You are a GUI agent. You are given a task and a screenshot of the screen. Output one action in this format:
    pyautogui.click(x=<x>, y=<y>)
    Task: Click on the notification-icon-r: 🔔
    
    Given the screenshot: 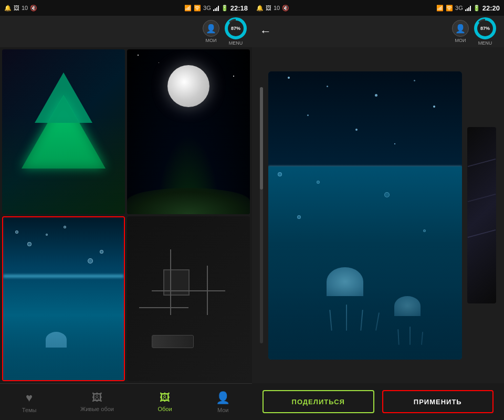 What is the action you would take?
    pyautogui.click(x=260, y=8)
    